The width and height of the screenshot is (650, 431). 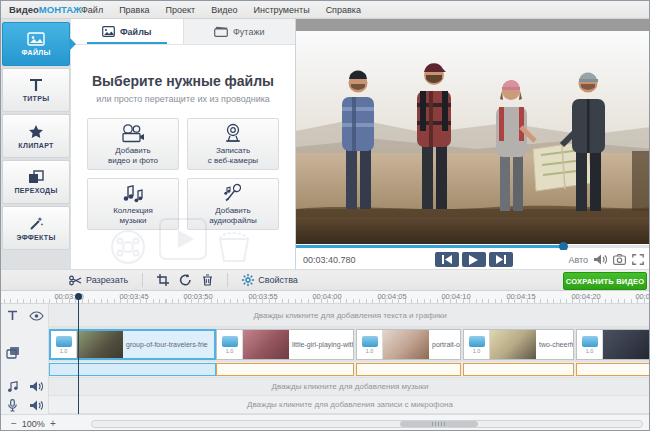 What do you see at coordinates (36, 224) in the screenshot?
I see `magic-wand-icon` at bounding box center [36, 224].